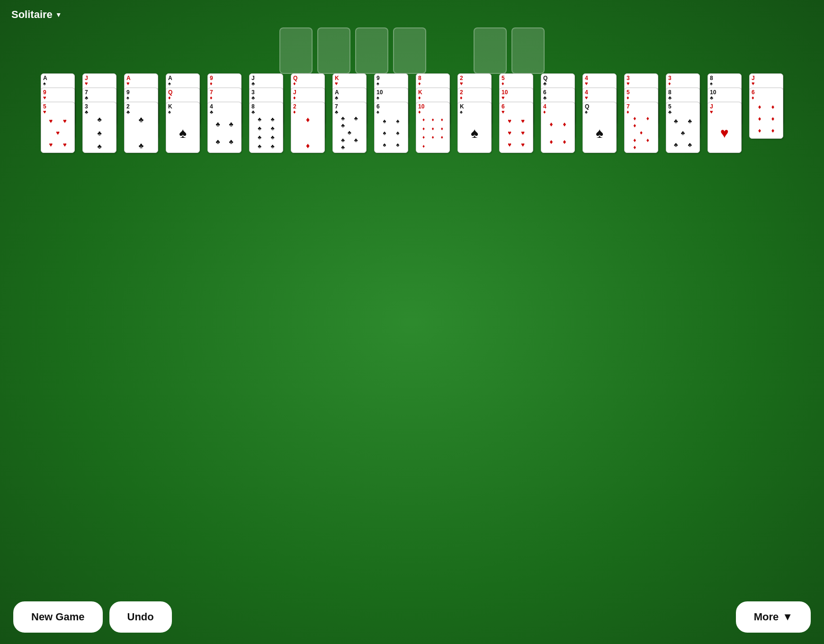 The height and width of the screenshot is (644, 824). I want to click on table-card: 8 ♣ ♣♣♣♣♣♣♣♣, so click(266, 127).